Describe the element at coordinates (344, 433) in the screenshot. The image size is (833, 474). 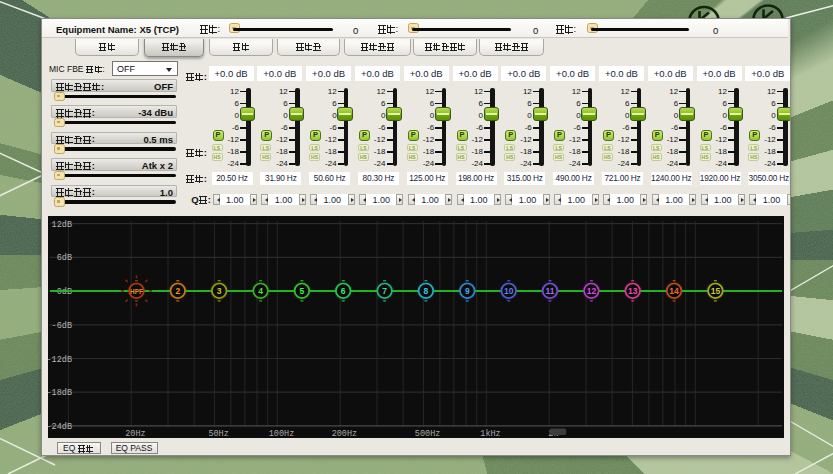
I see `svg-text: 200Hz` at that location.